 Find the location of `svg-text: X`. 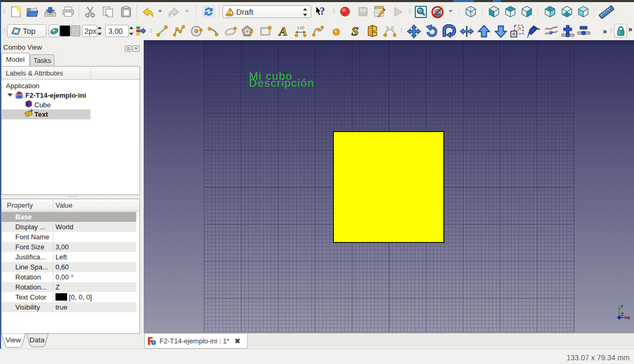

svg-text: X is located at coordinates (629, 318).